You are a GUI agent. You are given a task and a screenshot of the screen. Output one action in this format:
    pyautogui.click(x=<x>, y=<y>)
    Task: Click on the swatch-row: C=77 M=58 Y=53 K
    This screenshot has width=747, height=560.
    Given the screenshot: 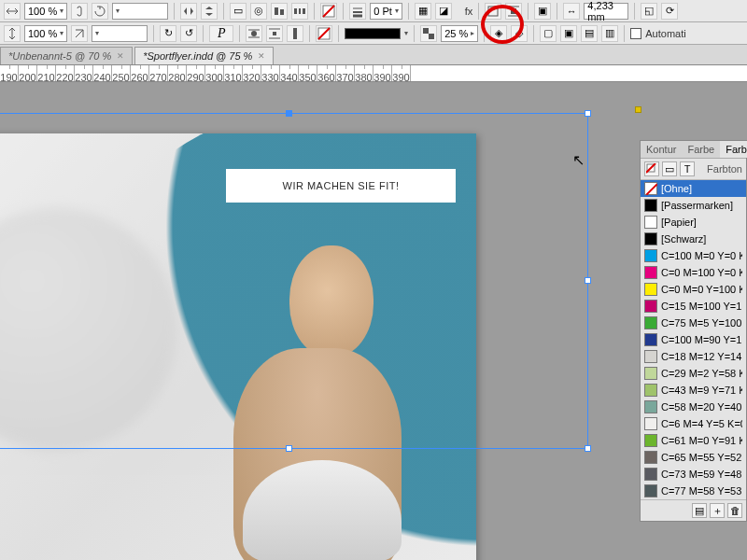 What is the action you would take?
    pyautogui.click(x=693, y=491)
    